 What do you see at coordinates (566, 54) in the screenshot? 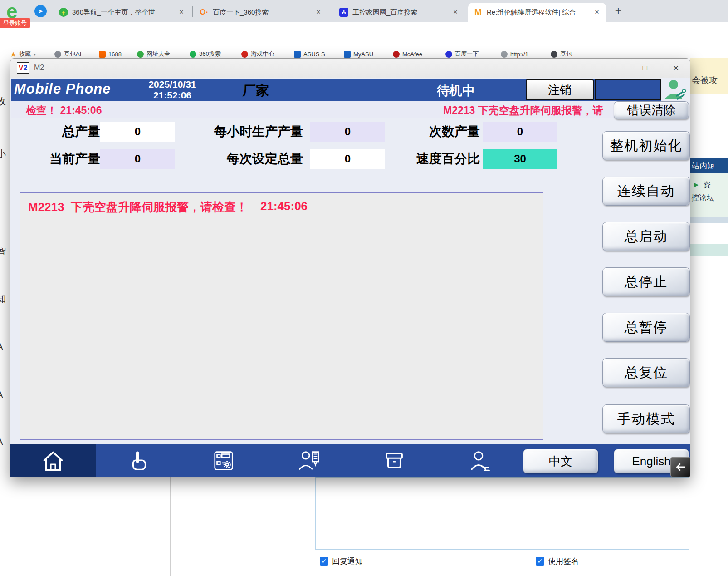
I see `bookmark-label: 豆包` at bounding box center [566, 54].